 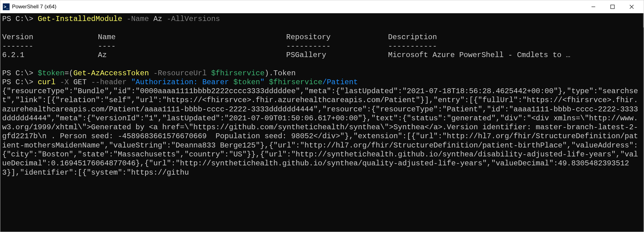 I want to click on param-allversions: -AllVersions, so click(x=193, y=19).